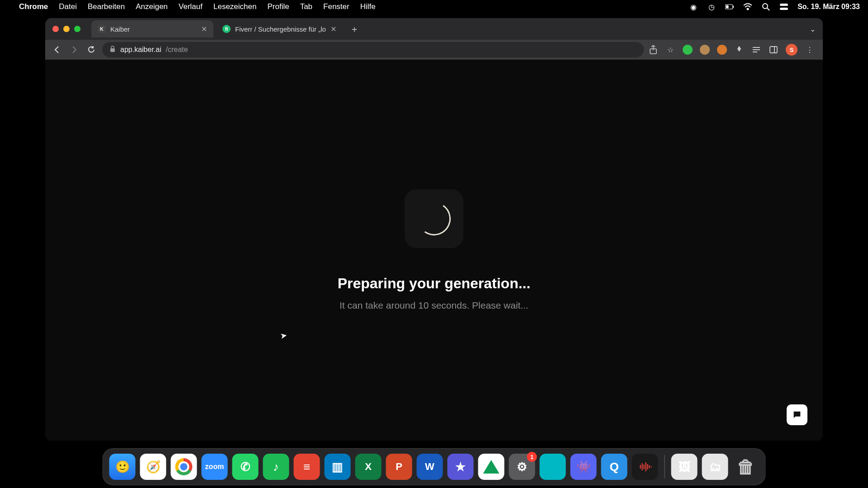  What do you see at coordinates (653, 50) in the screenshot?
I see `share-icon` at bounding box center [653, 50].